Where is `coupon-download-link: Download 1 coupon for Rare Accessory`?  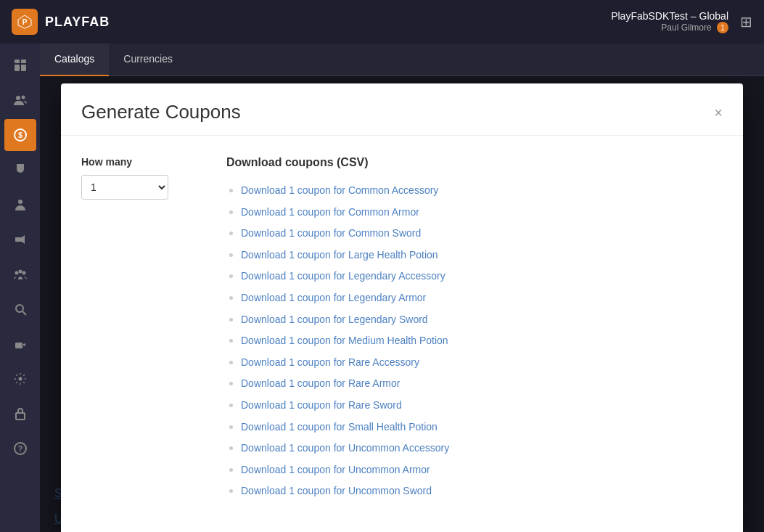 coupon-download-link: Download 1 coupon for Rare Accessory is located at coordinates (330, 362).